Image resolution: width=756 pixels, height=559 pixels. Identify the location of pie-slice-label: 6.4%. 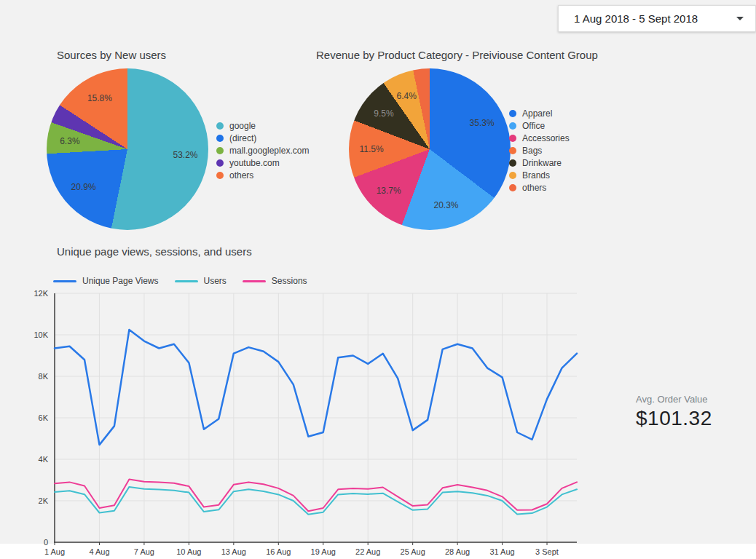
(406, 96).